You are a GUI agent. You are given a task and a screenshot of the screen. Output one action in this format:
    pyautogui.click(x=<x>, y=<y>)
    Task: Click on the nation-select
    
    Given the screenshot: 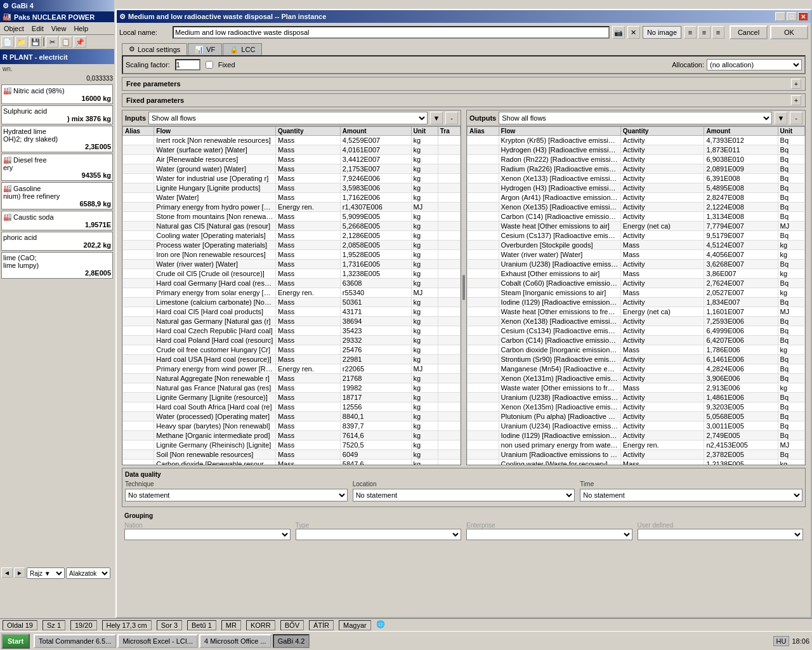 What is the action you would take?
    pyautogui.click(x=207, y=534)
    